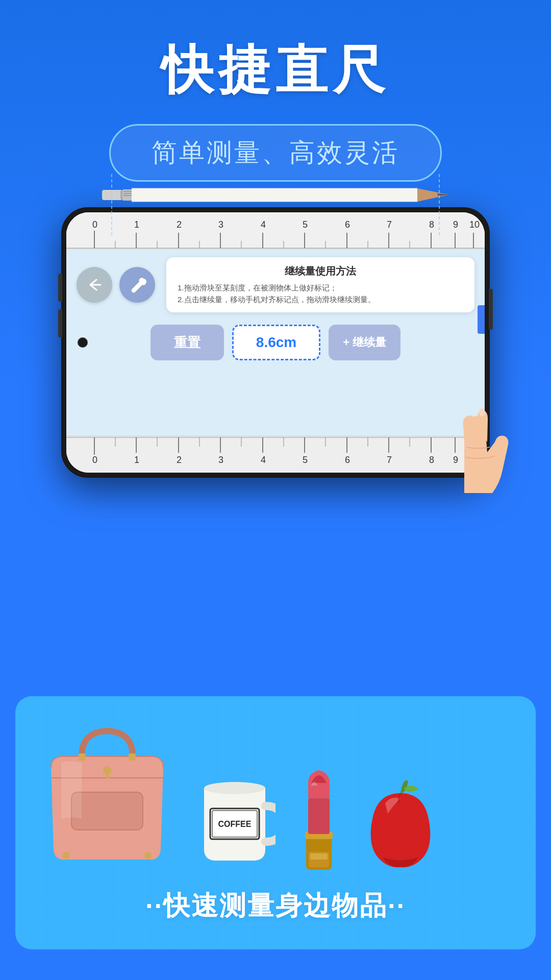 This screenshot has height=980, width=551. What do you see at coordinates (83, 342) in the screenshot?
I see `camera` at bounding box center [83, 342].